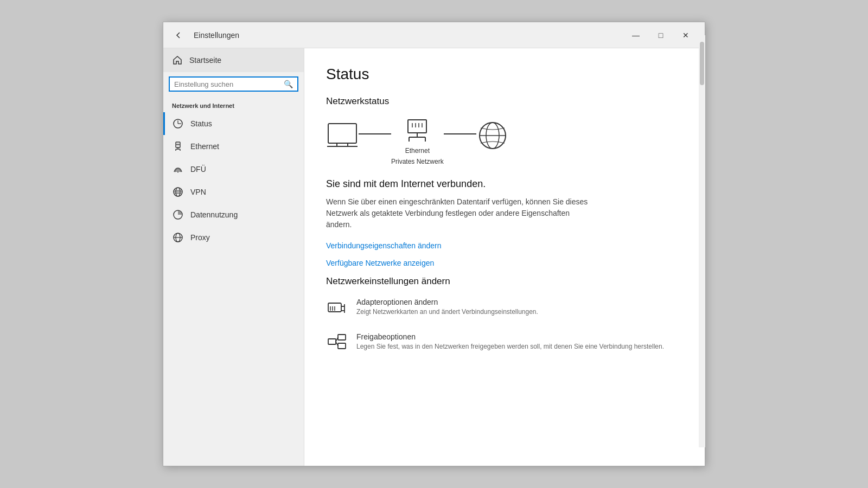  What do you see at coordinates (418, 151) in the screenshot?
I see `ethernet-node-label: Ethernet` at bounding box center [418, 151].